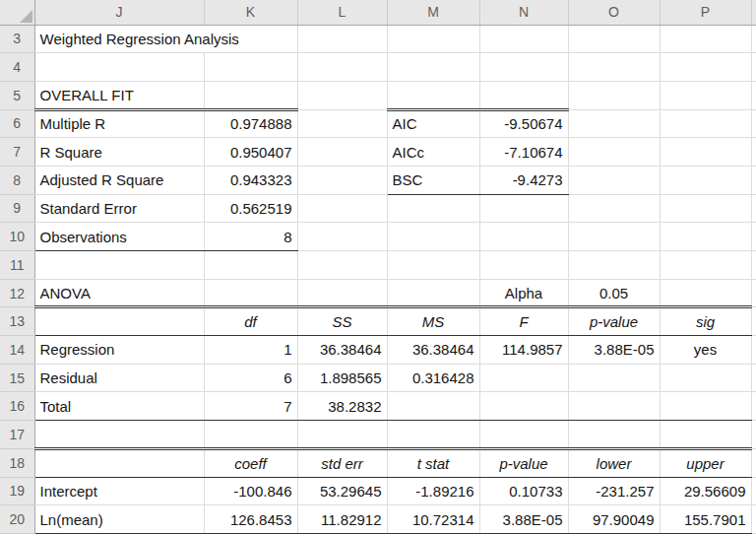  I want to click on intercept-coeff: -100.846, so click(250, 491).